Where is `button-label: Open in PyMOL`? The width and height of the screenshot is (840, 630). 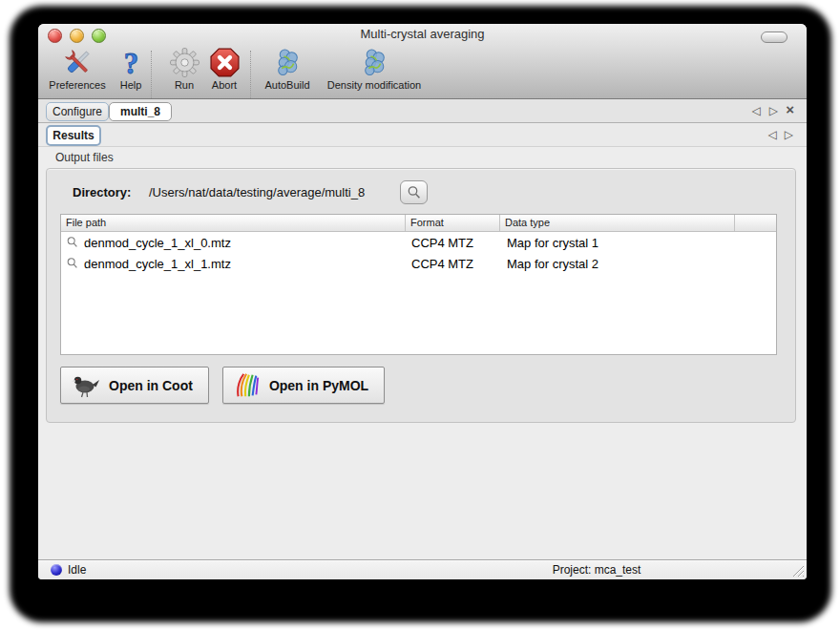
button-label: Open in PyMOL is located at coordinates (319, 386).